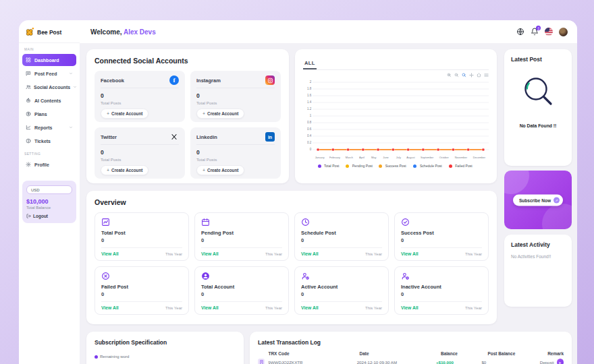  I want to click on zoom-out-icon, so click(456, 75).